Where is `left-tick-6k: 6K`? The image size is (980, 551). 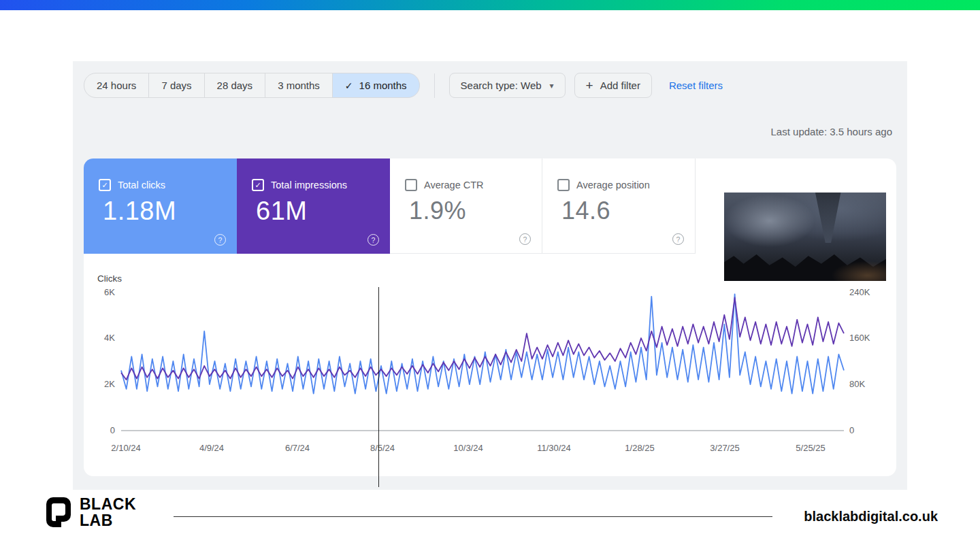 left-tick-6k: 6K is located at coordinates (99, 293).